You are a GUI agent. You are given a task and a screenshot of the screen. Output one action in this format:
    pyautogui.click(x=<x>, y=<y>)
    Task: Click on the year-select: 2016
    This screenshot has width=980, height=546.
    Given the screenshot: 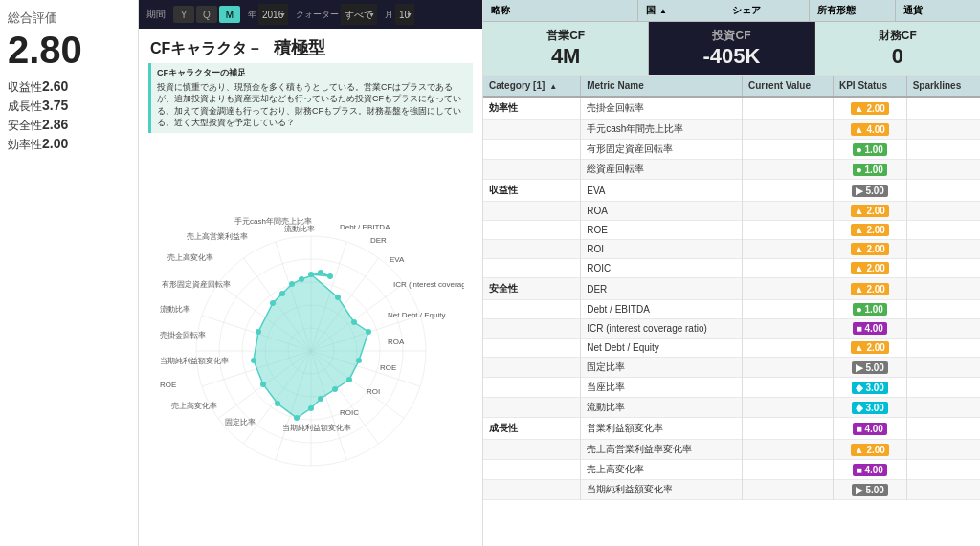 What is the action you would take?
    pyautogui.click(x=274, y=14)
    